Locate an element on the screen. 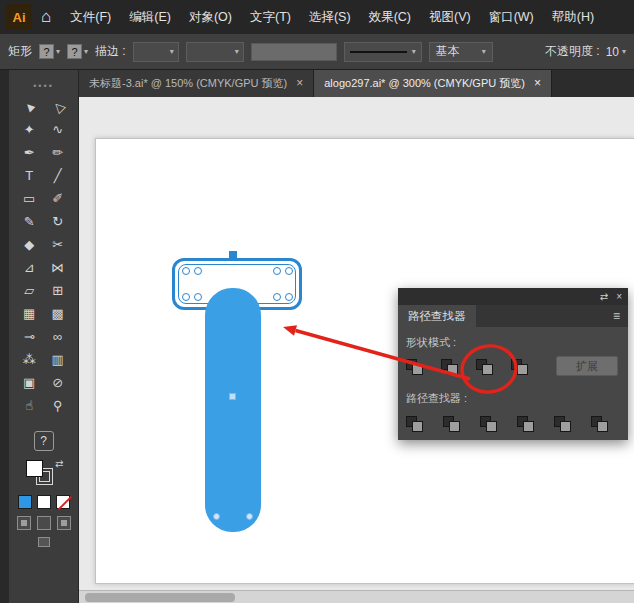 This screenshot has width=634, height=603. symbol-sprayer-tool: ⁂ is located at coordinates (30, 360).